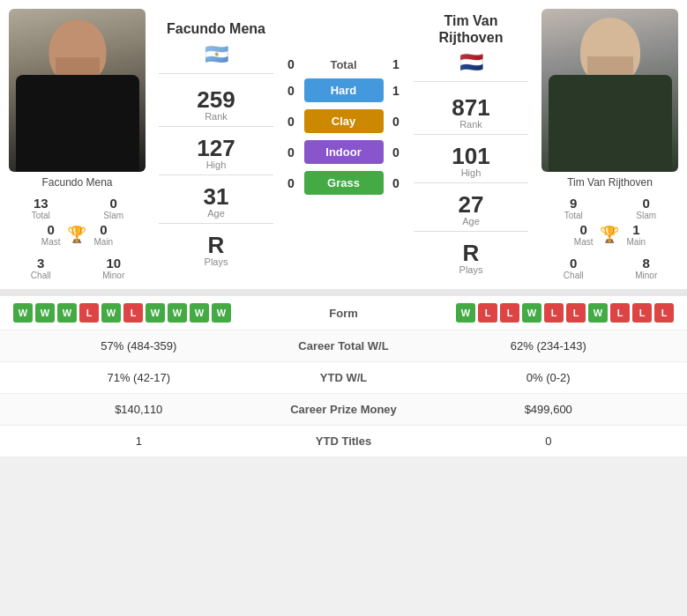 This screenshot has width=687, height=616. Describe the element at coordinates (78, 90) in the screenshot. I see `left-player-photo` at that location.